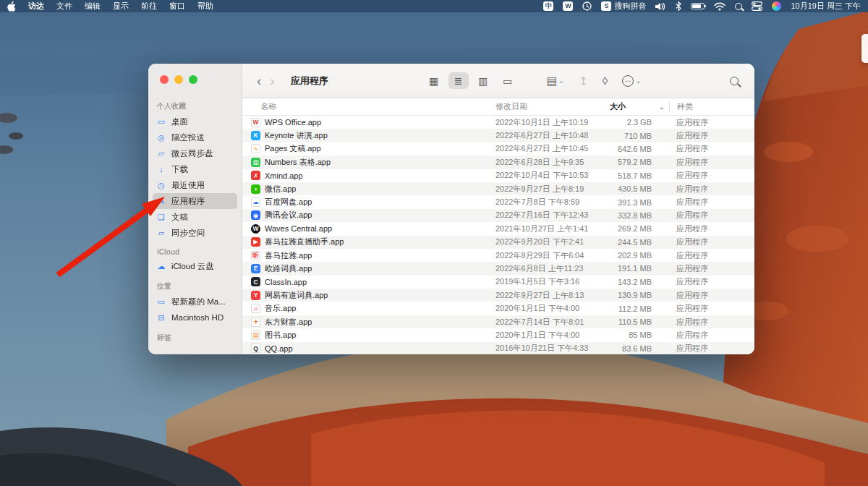 The image size is (868, 486). Describe the element at coordinates (161, 122) in the screenshot. I see `desktop-icon: ▭` at that location.